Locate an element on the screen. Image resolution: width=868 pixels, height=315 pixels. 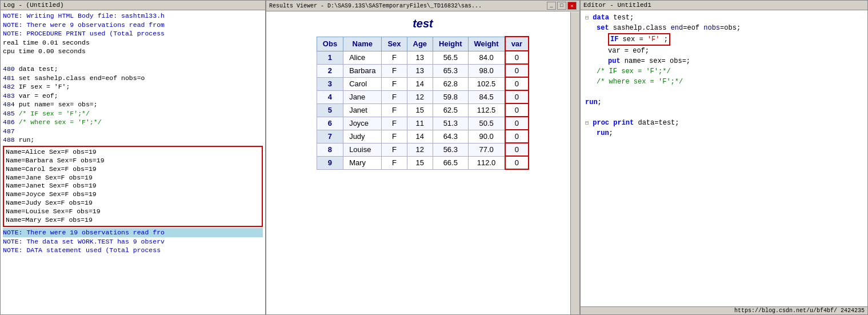
close-button: ✕ is located at coordinates (572, 6).